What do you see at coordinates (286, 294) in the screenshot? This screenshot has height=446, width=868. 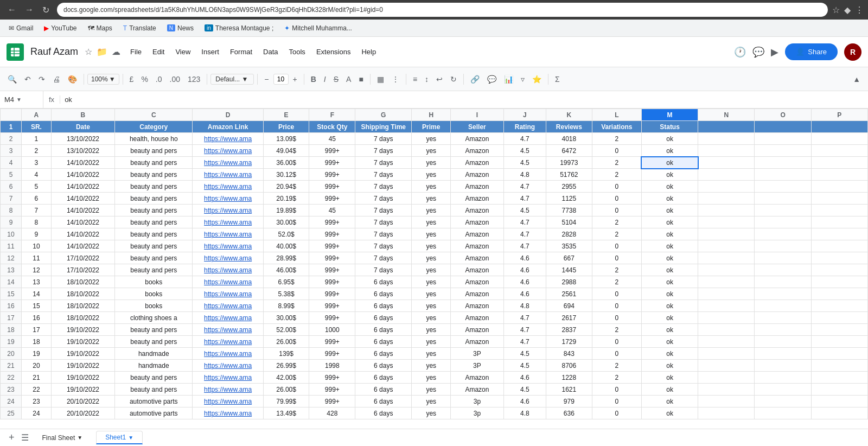 I see `cell-price: 5.38$` at bounding box center [286, 294].